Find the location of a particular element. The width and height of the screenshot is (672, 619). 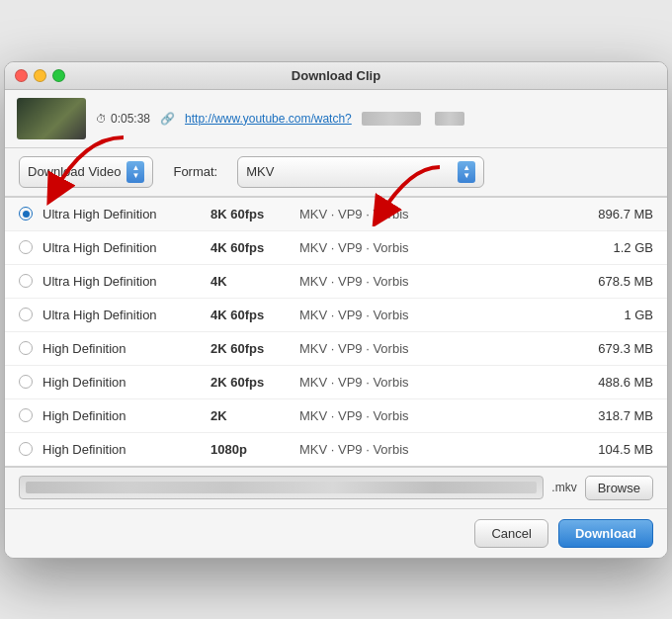

option-row-8: High Definition1080pMKV · VP9 · Vorbis10… is located at coordinates (336, 449).